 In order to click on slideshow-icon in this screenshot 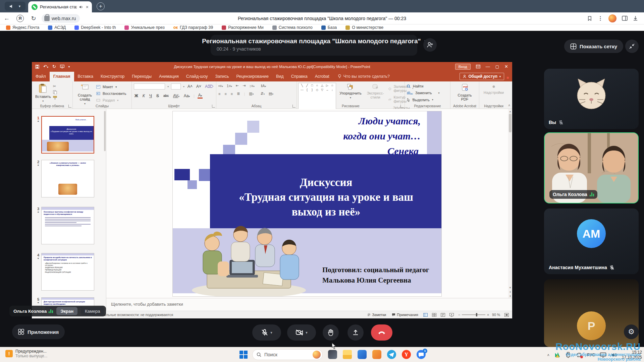, I will do `click(62, 66)`.